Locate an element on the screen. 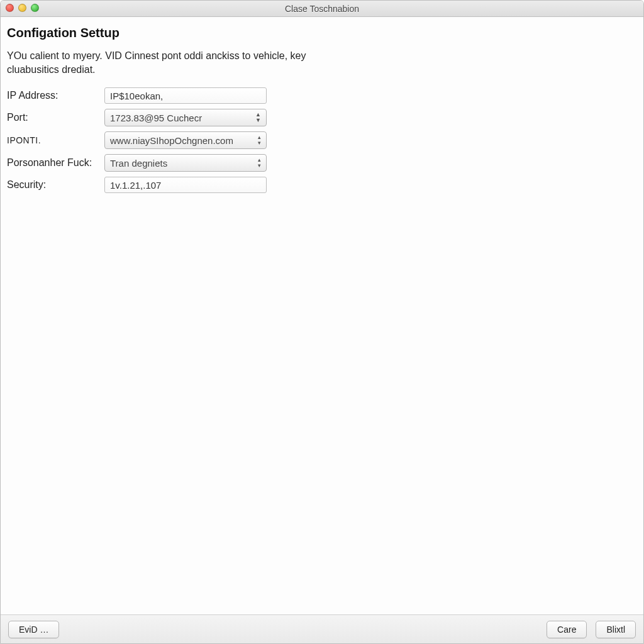  security-input is located at coordinates (186, 185).